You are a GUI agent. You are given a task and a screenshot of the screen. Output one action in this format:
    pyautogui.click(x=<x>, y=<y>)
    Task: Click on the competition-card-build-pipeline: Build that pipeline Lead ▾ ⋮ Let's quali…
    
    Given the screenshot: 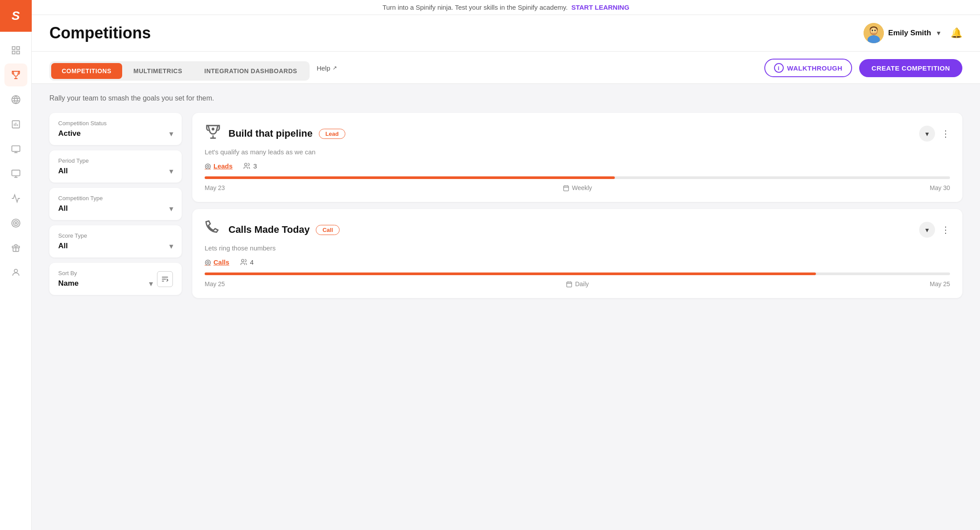 What is the action you would take?
    pyautogui.click(x=577, y=157)
    